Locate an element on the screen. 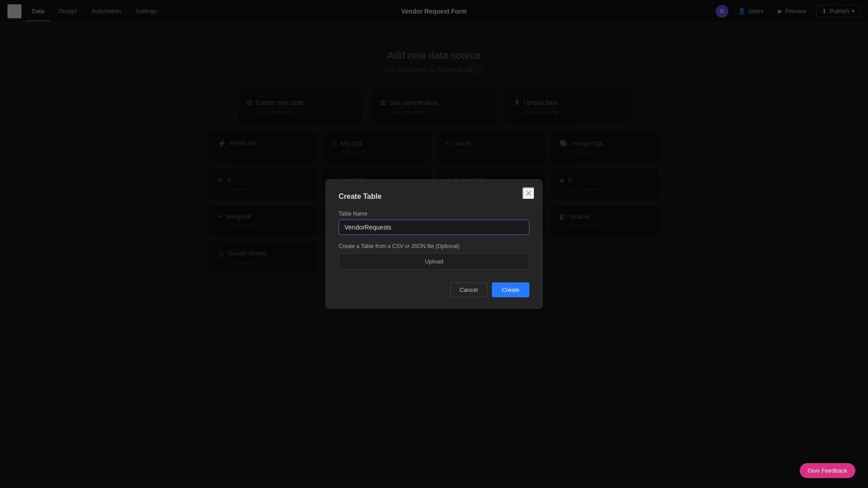 The image size is (868, 488). cancel-button: Cancel is located at coordinates (469, 290).